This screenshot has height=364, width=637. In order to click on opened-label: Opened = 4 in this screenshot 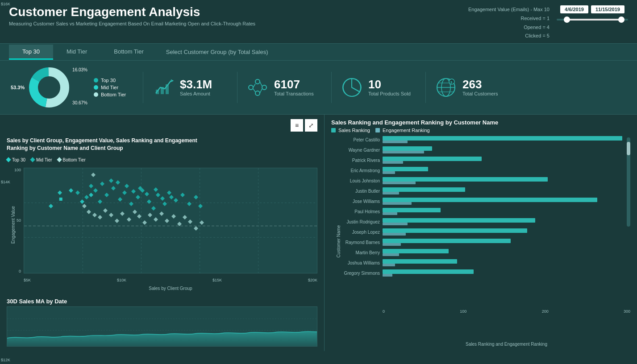, I will do `click(509, 28)`.